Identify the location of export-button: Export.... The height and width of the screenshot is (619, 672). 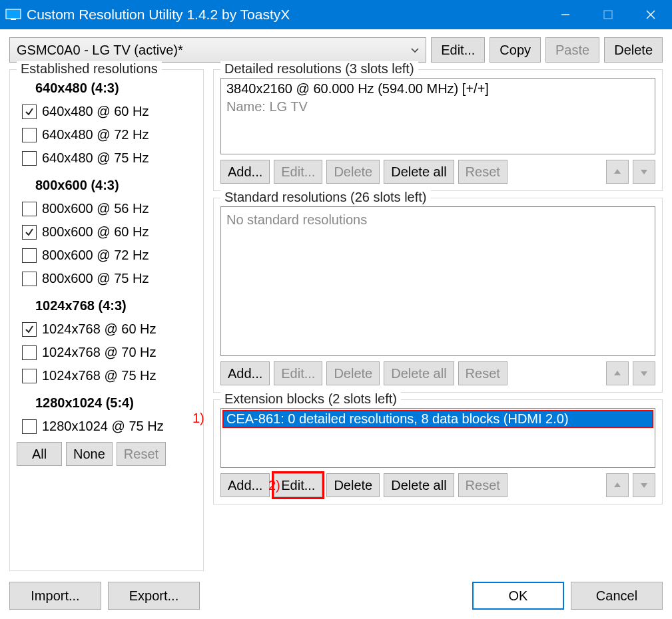
(154, 596).